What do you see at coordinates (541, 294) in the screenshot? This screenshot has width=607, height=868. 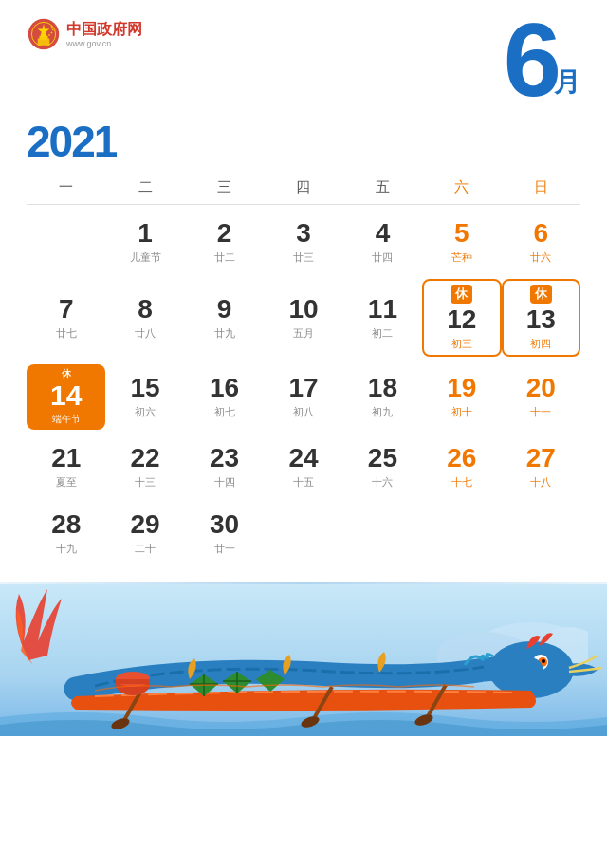 I see `xiu-badge-13: 休` at bounding box center [541, 294].